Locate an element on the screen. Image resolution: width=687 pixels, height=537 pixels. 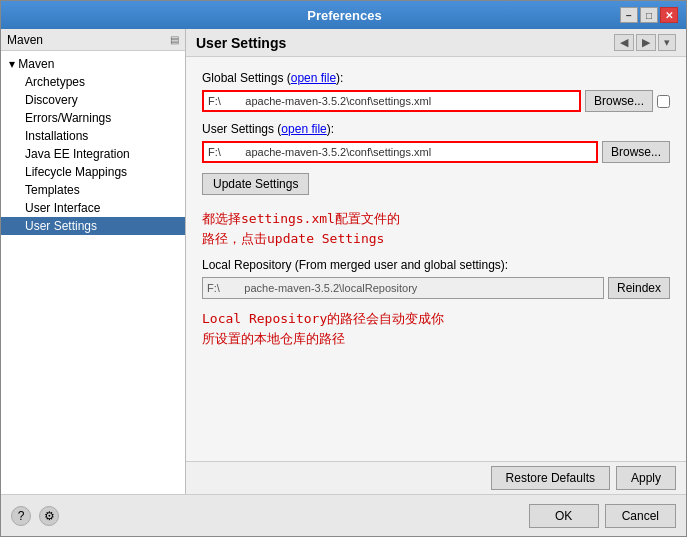
sidebar-header: Maven ▤ is located at coordinates (93, 40).